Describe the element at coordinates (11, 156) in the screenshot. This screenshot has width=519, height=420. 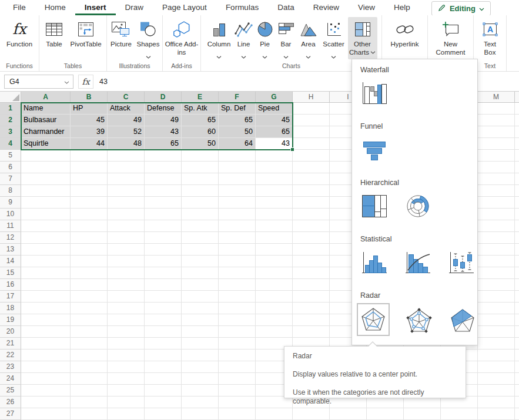
I see `row-header-5: 5` at that location.